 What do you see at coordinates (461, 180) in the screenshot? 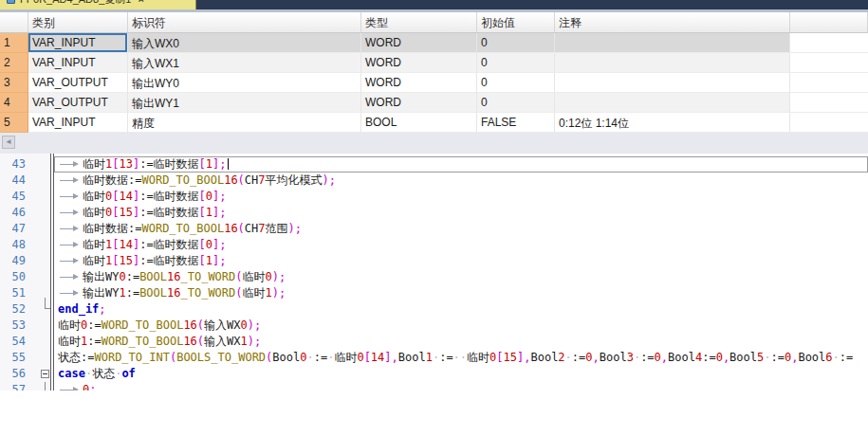
I see `code-text: 临时数据:=WORD_TO_BOOL16(CH7平均化模式);` at bounding box center [461, 180].